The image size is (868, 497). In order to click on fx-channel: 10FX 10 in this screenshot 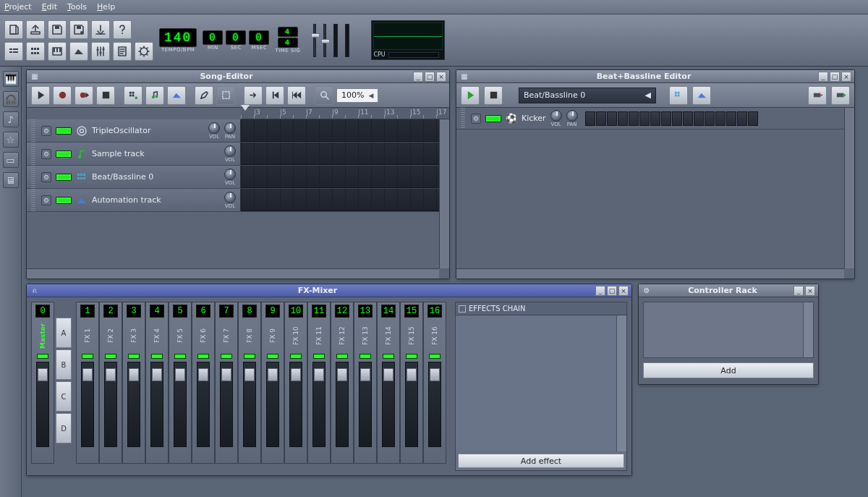, I will do `click(296, 383)`.